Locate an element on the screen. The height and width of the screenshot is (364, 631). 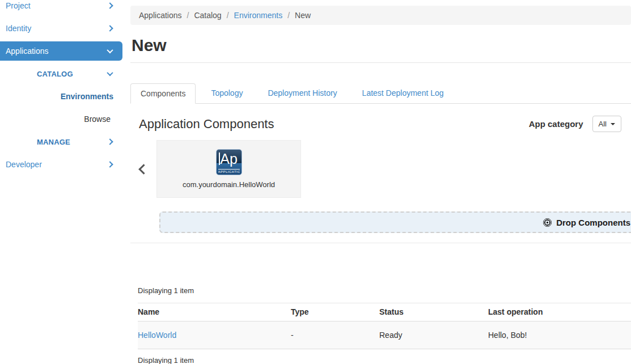
components-carousel: Ap APPLICATION com.yourdomain.HelloWorld is located at coordinates (381, 169).